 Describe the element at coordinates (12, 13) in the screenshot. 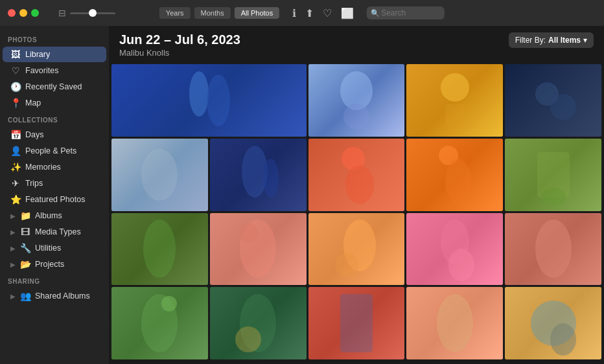

I see `close-button` at that location.